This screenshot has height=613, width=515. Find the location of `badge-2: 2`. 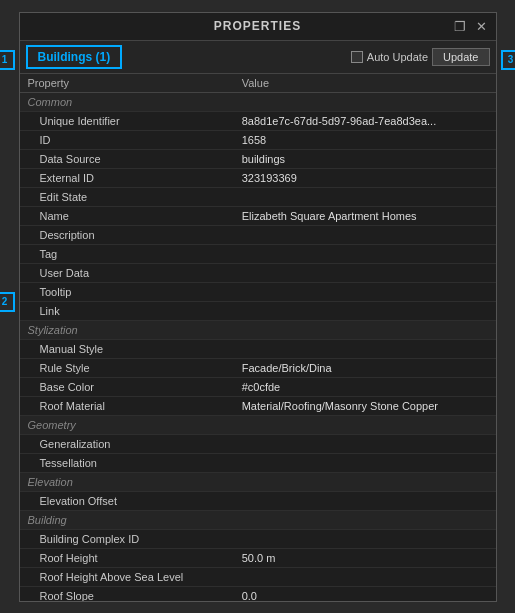

badge-2: 2 is located at coordinates (8, 302).